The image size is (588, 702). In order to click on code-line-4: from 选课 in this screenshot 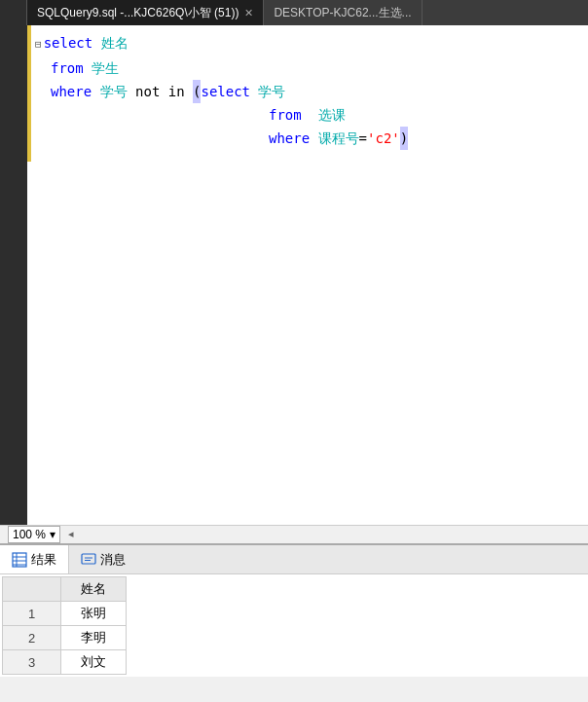, I will do `click(308, 115)`.